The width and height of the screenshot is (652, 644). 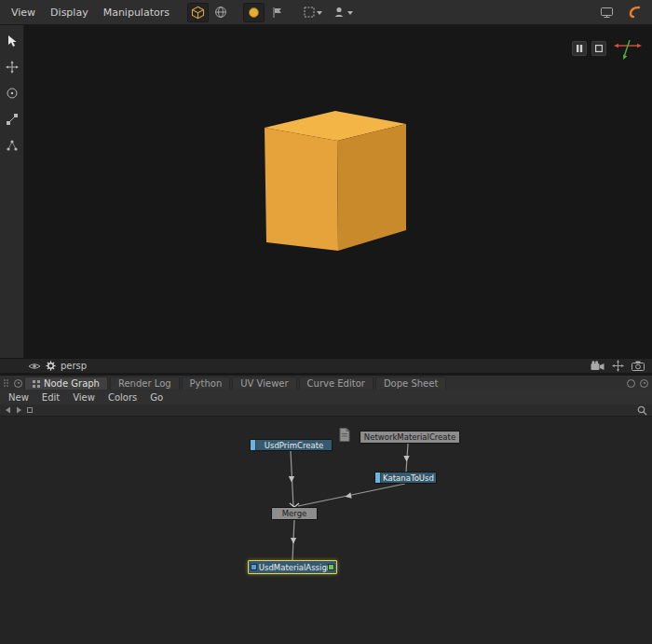 I want to click on node-label: UsdMaterialAssign, so click(x=292, y=568).